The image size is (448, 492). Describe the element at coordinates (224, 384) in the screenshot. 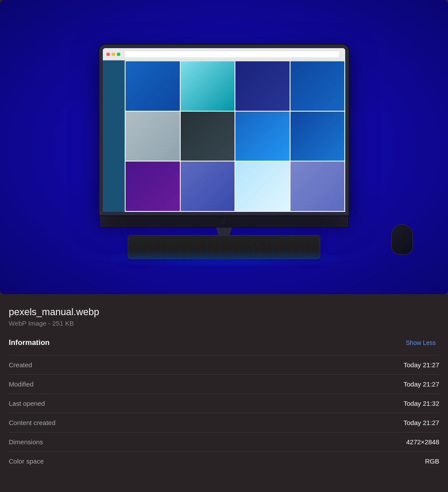

I see `table-row: Modified Today 21:27` at that location.